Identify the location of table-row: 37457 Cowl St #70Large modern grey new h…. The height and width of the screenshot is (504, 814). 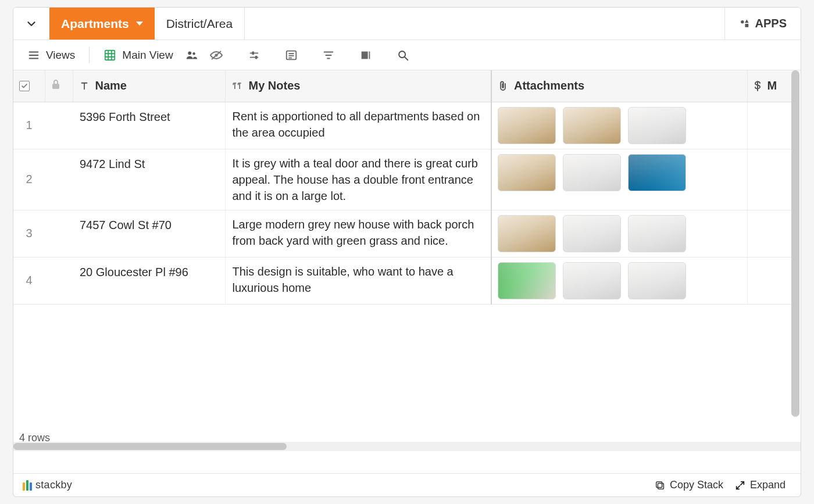
(405, 234).